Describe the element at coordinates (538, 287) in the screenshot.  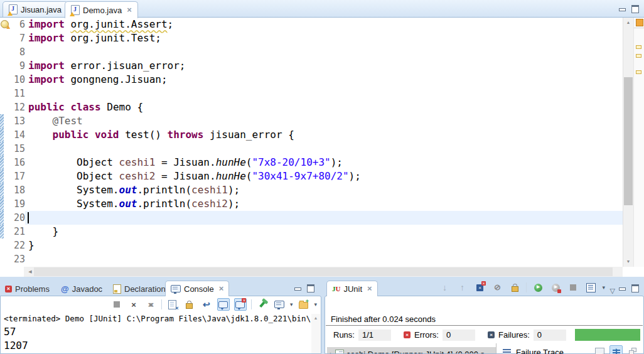
I see `rerun-test-button` at that location.